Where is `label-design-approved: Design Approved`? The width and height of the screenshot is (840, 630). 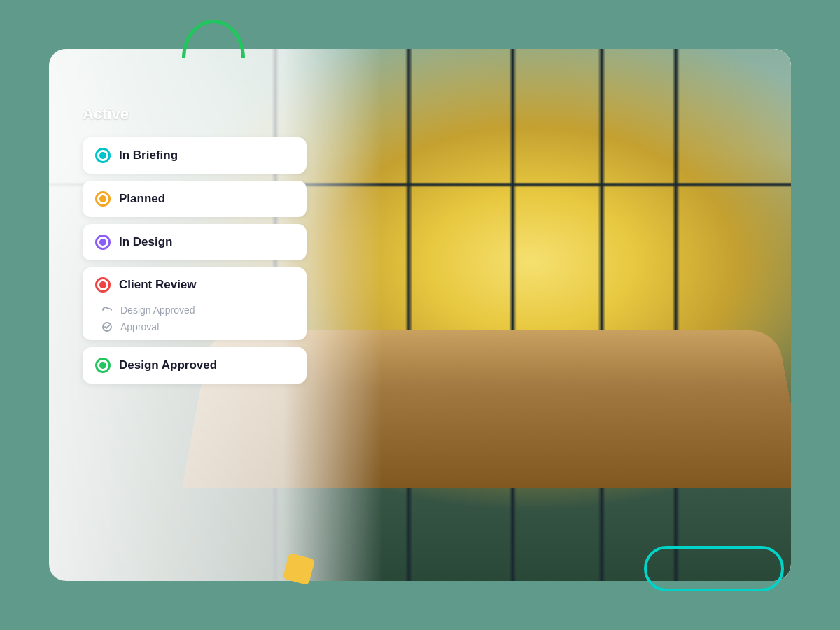
label-design-approved: Design Approved is located at coordinates (168, 365).